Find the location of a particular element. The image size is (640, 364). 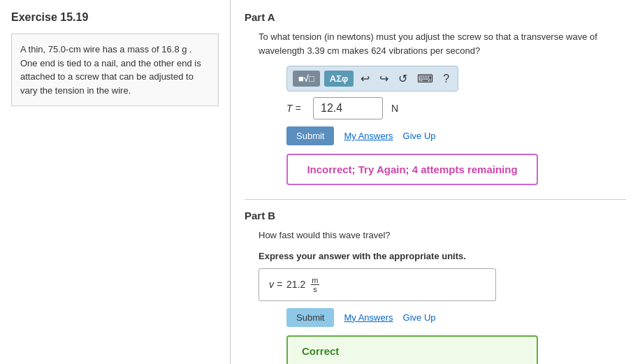

undo-button: ↩ is located at coordinates (365, 78).